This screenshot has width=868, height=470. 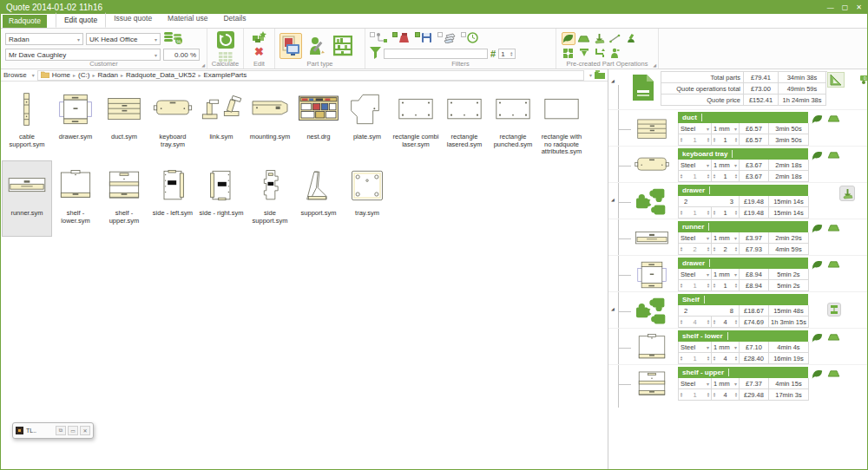 What do you see at coordinates (416, 122) in the screenshot?
I see `file-item: rectangle combi laser.sym` at bounding box center [416, 122].